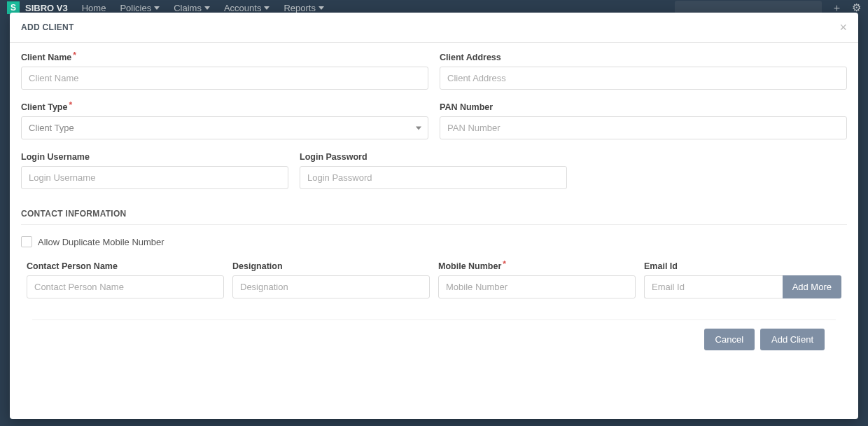 The width and height of the screenshot is (868, 426). Describe the element at coordinates (434, 214) in the screenshot. I see `contact-section-title: CONTACT INFORMATION` at that location.